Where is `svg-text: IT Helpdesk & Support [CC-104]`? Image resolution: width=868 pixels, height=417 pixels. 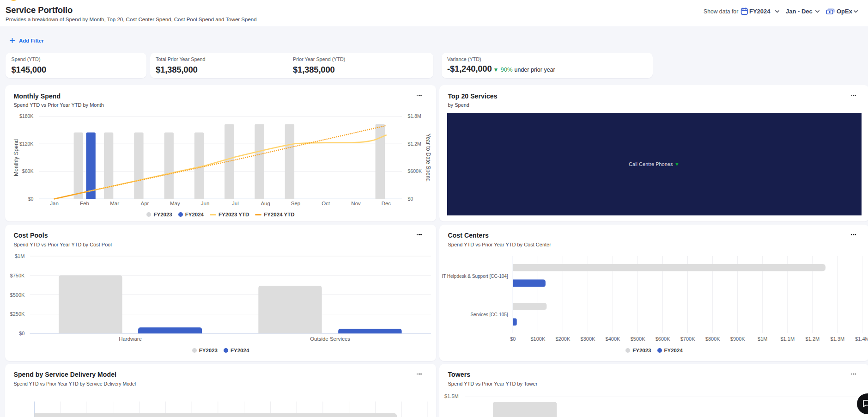
svg-text: IT Helpdesk & Support [CC-104] is located at coordinates (475, 276).